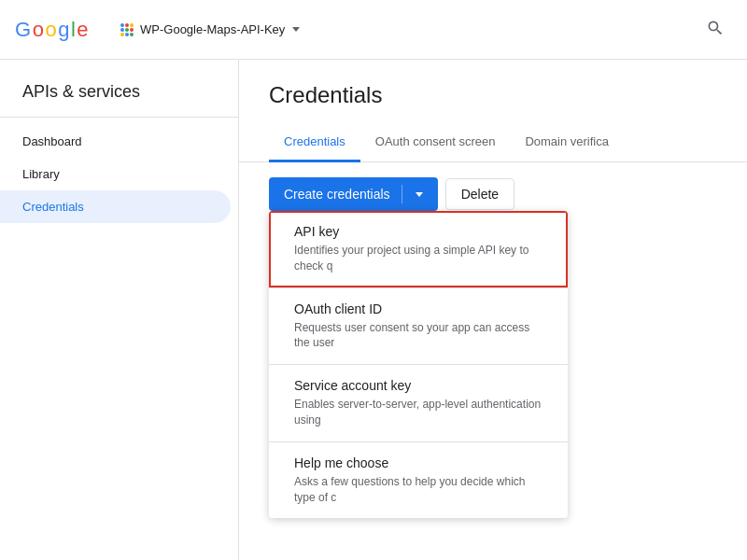 This screenshot has width=747, height=560. Describe the element at coordinates (127, 30) in the screenshot. I see `project-icon` at that location.